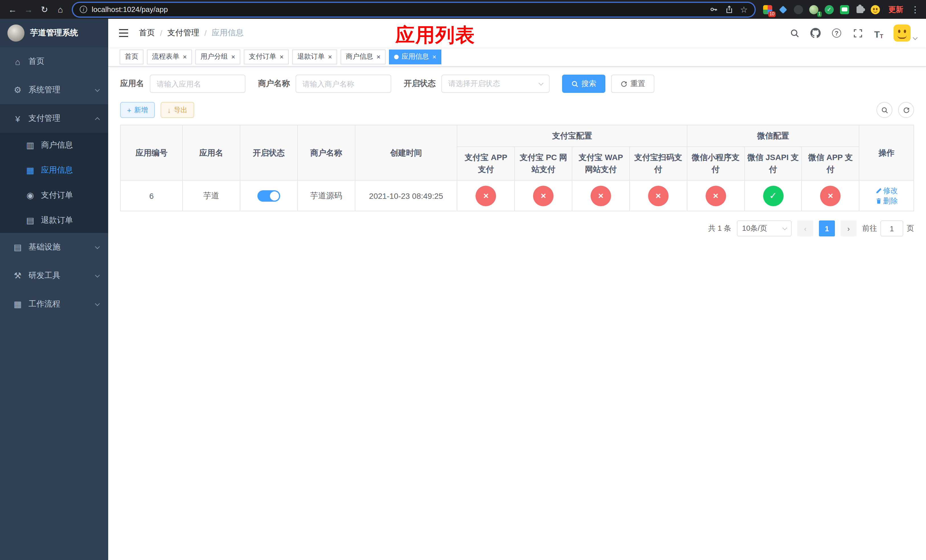  Describe the element at coordinates (18, 118) in the screenshot. I see `yen-icon: ¥` at that location.